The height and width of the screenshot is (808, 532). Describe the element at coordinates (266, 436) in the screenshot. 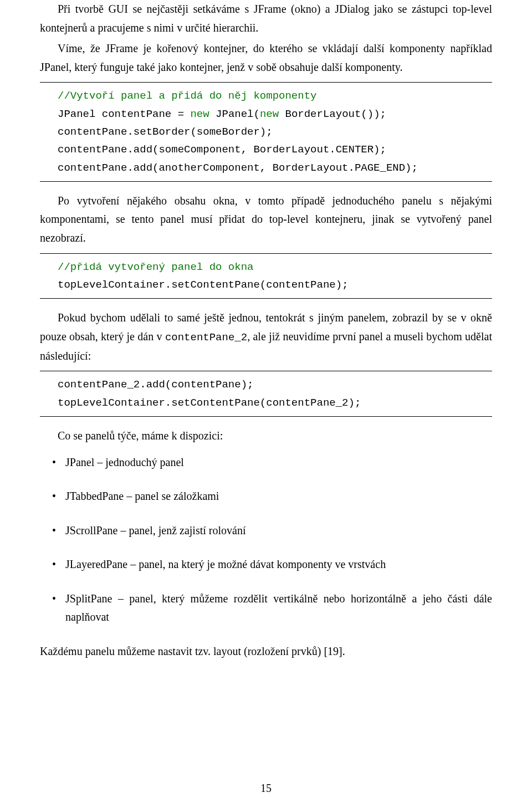

I see `paragraph-5: Co se panelů týče, máme k dispozici:` at that location.